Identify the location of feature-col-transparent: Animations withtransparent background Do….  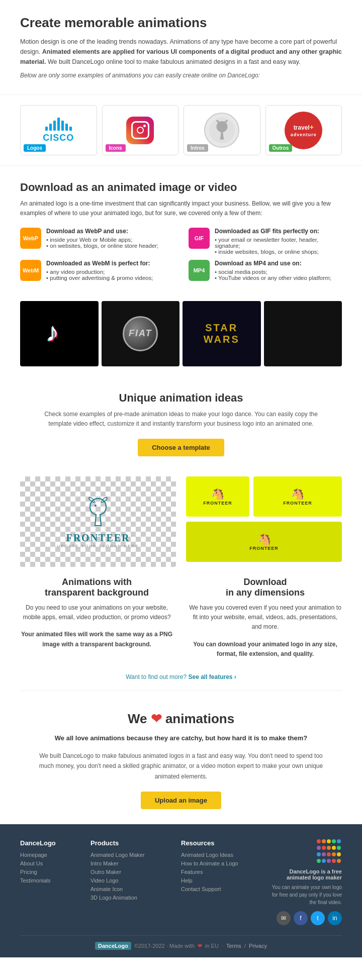
(97, 618).